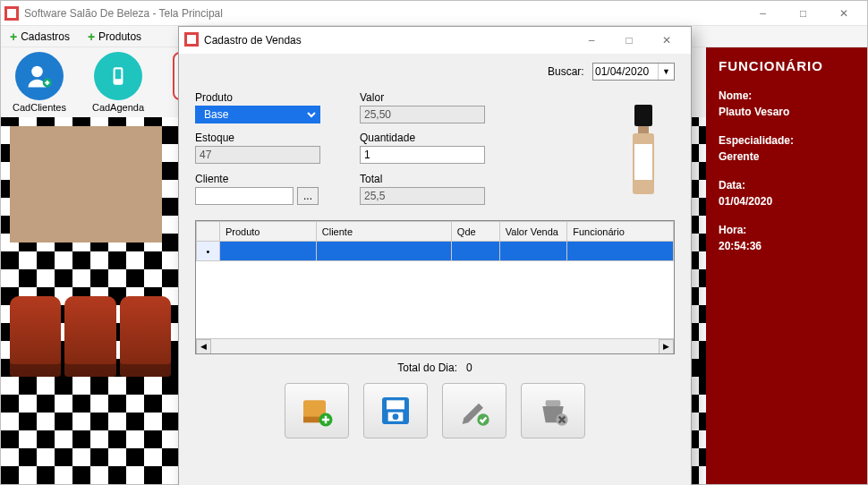 The image size is (868, 485). I want to click on col-produto: Produto, so click(268, 232).